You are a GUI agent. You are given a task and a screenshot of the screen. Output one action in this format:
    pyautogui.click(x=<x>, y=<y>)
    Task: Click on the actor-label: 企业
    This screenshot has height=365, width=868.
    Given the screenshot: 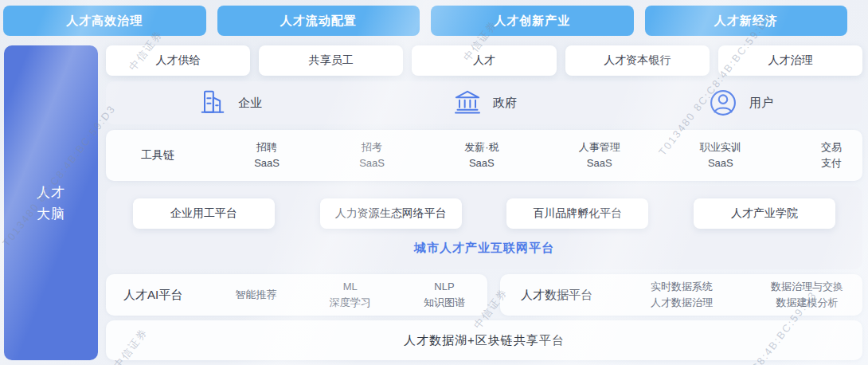 What is the action you would take?
    pyautogui.click(x=250, y=104)
    